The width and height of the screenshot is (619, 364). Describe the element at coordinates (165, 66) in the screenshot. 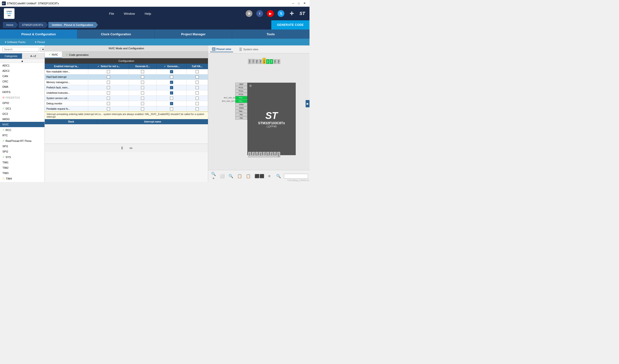

I see `generate-checkbox` at that location.